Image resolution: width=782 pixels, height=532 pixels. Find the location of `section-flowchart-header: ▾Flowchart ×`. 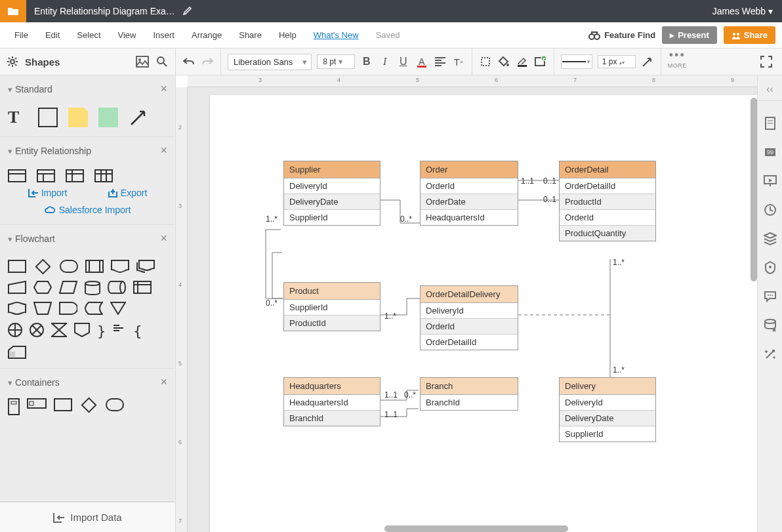

section-flowchart-header: ▾Flowchart × is located at coordinates (88, 239).